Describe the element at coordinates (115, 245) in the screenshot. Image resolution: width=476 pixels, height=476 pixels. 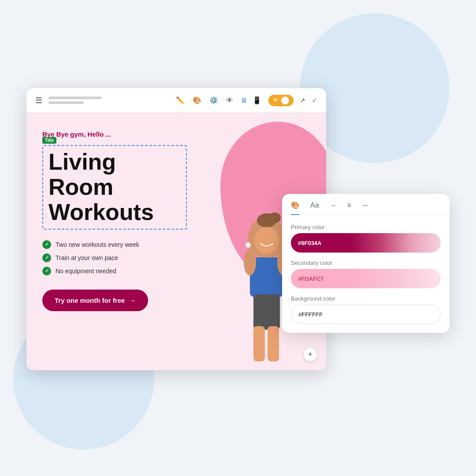
I see `feature-item-1: Two new workouts every week` at that location.